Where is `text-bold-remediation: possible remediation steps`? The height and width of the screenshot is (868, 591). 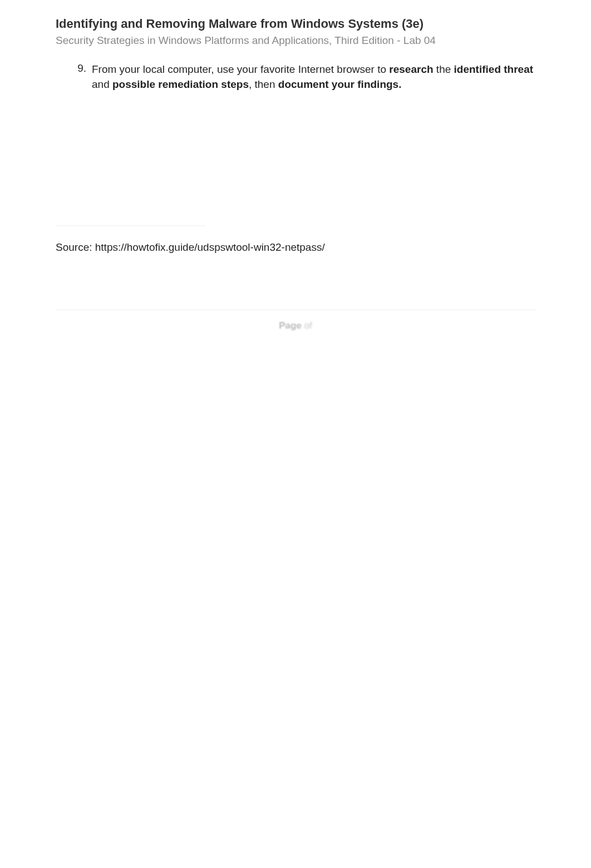
text-bold-remediation: possible remediation steps is located at coordinates (180, 85).